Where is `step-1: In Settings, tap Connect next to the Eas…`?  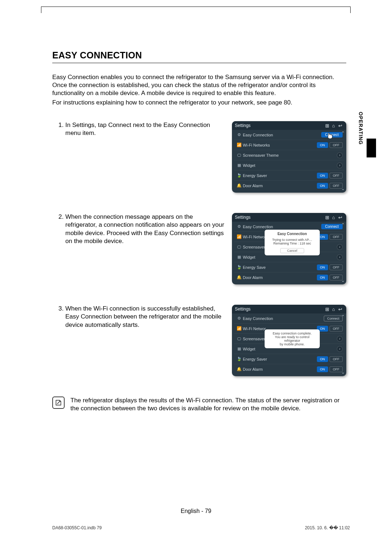 step-1: In Settings, tap Connect next to the Eas… is located at coordinates (206, 157).